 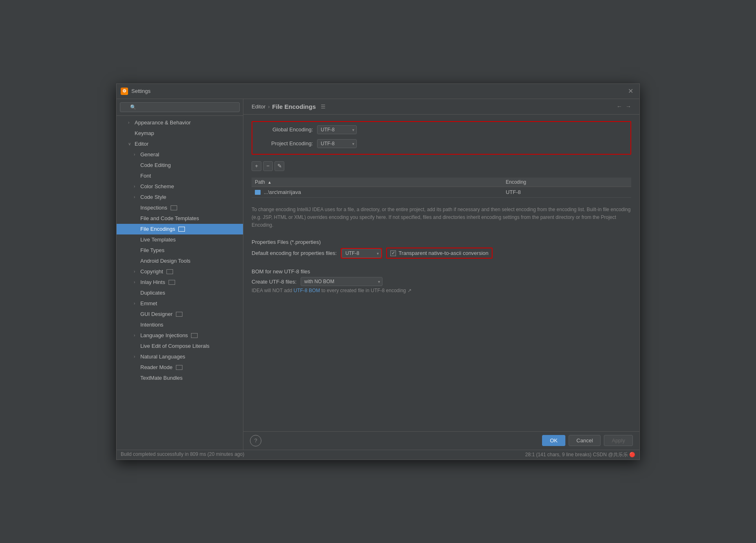 I want to click on sidebar-item-label: Live Templates, so click(x=158, y=240).